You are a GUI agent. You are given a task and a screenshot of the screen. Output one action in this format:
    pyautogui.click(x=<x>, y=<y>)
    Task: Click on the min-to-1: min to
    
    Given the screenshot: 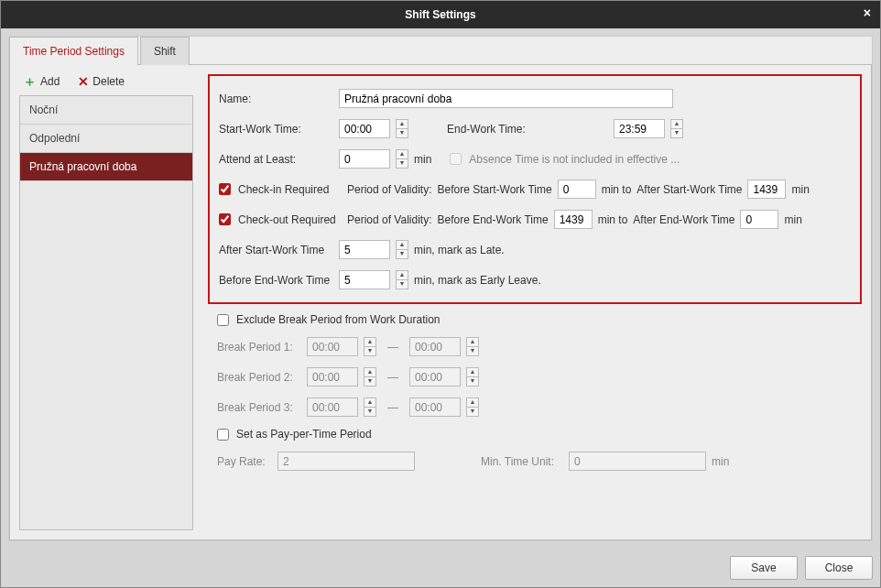 What is the action you would take?
    pyautogui.click(x=617, y=190)
    